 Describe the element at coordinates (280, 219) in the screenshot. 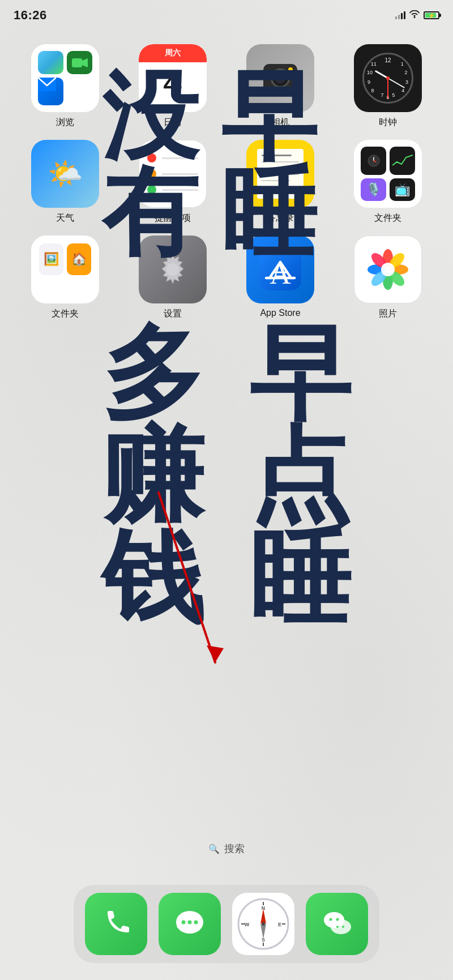

I see `app-notes-label: 备忘录` at that location.